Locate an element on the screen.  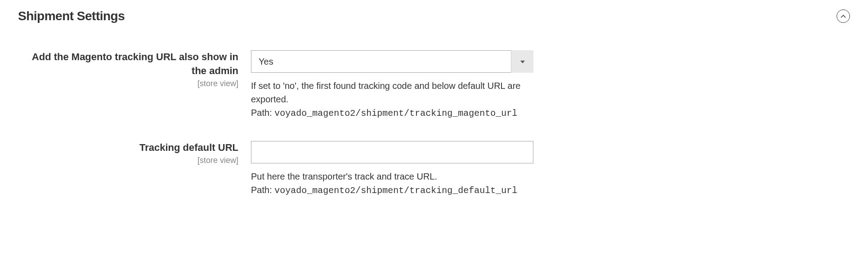
label-col: Tracking default URL [store view] is located at coordinates (134, 168).